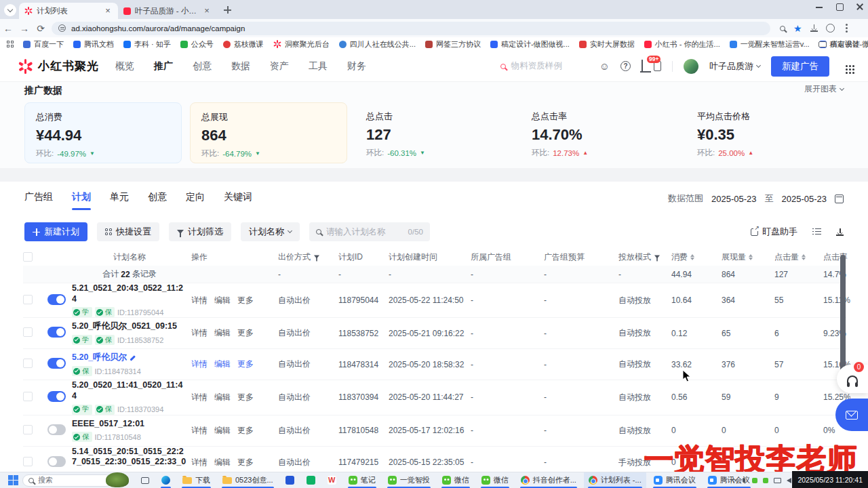 Image resolution: width=868 pixels, height=488 pixels. I want to click on bookmark-star-icon: ★, so click(797, 28).